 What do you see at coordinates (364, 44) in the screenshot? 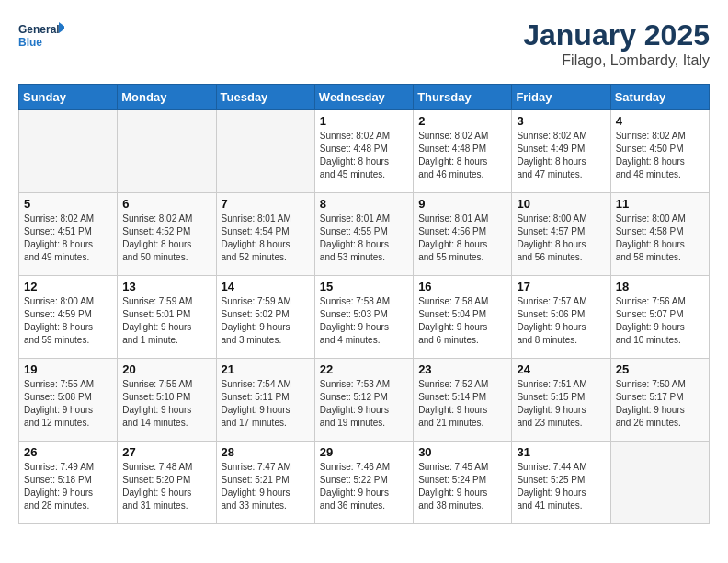
I see `page-header: General Blue January 2025 Filago, Lombar…` at bounding box center [364, 44].